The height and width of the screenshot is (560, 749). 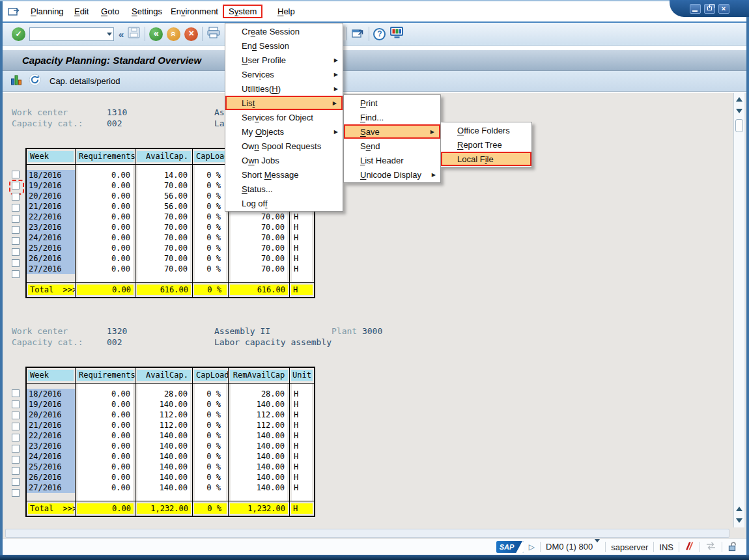 What do you see at coordinates (284, 160) in the screenshot?
I see `menu-item-own-jobs: Own Jobs` at bounding box center [284, 160].